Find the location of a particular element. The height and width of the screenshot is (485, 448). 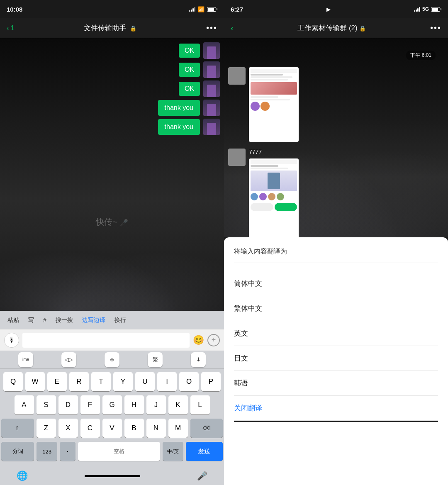

key-t: T is located at coordinates (101, 382).